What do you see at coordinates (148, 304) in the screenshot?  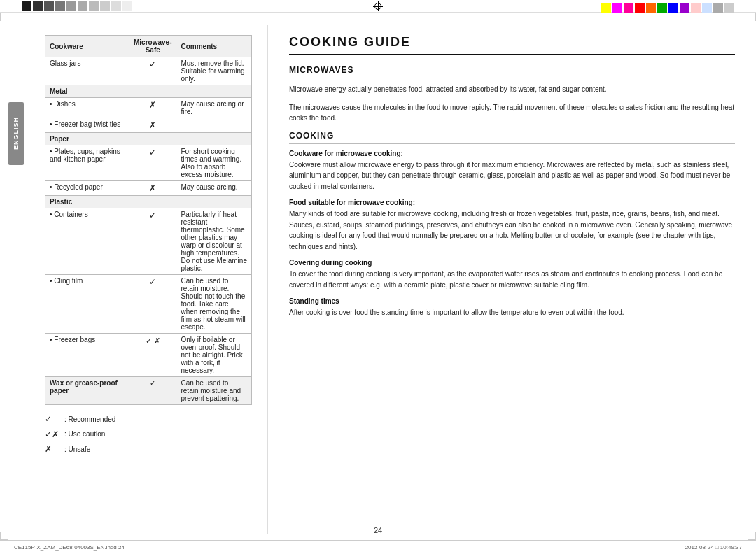 I see `table-row: • Cling film✓Can be used to retain moist…` at bounding box center [148, 304].